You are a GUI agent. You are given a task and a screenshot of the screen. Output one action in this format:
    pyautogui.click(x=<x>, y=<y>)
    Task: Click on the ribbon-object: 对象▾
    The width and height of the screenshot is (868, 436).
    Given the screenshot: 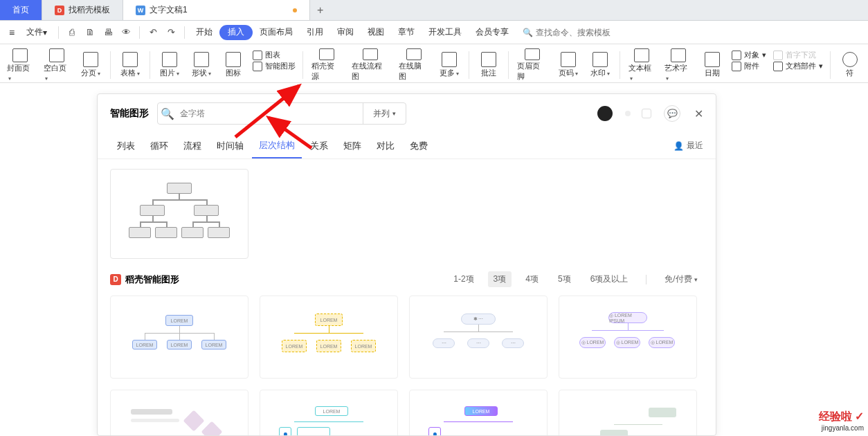 What is the action you would take?
    pyautogui.click(x=749, y=55)
    